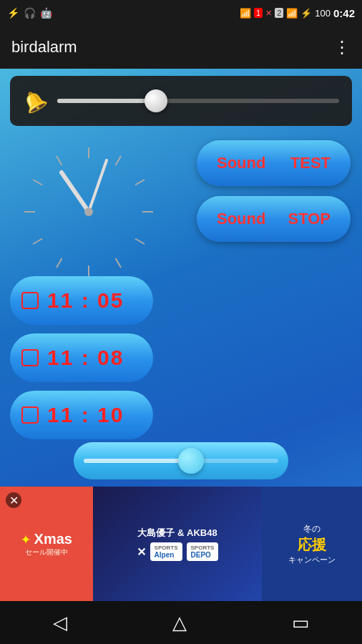  I want to click on sound-test-button: Sound TEST, so click(273, 163).